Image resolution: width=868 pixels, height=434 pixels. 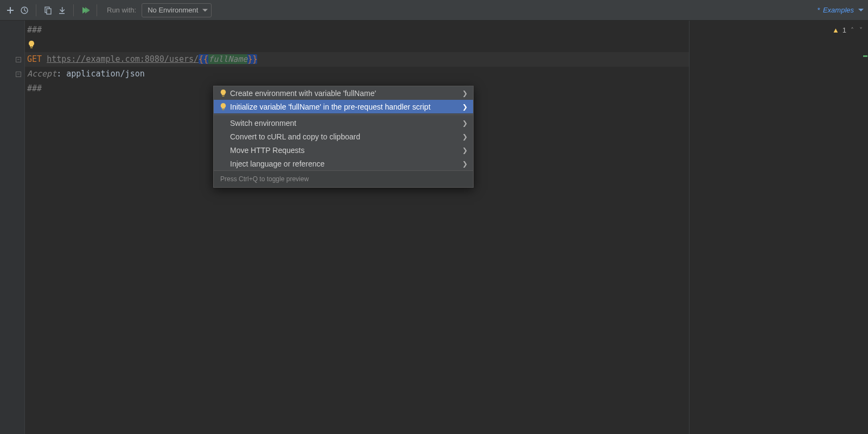 What do you see at coordinates (177, 10) in the screenshot?
I see `environment-select: No Environment` at bounding box center [177, 10].